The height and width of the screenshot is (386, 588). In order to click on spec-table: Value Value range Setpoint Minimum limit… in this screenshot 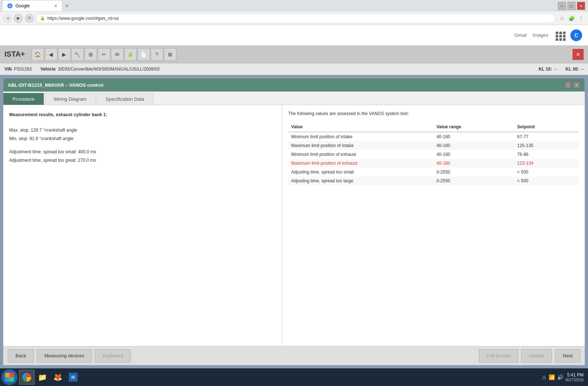, I will do `click(434, 154)`.